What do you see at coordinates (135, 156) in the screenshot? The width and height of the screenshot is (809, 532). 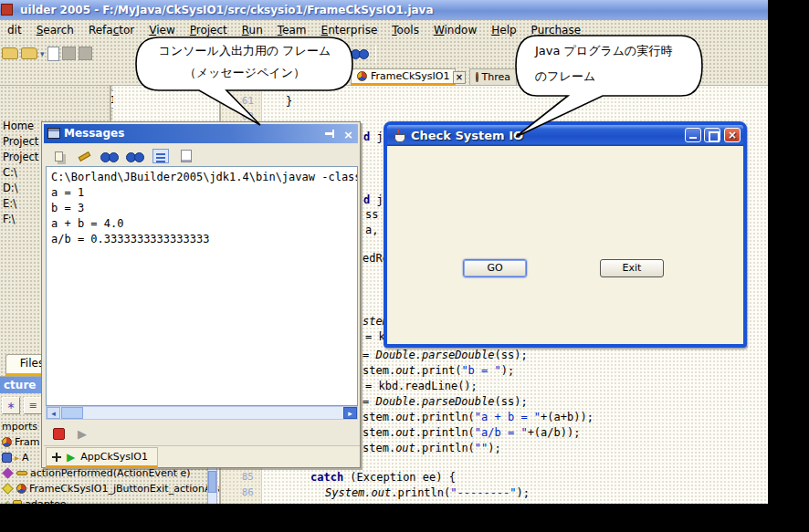 I see `find-next-icon` at bounding box center [135, 156].